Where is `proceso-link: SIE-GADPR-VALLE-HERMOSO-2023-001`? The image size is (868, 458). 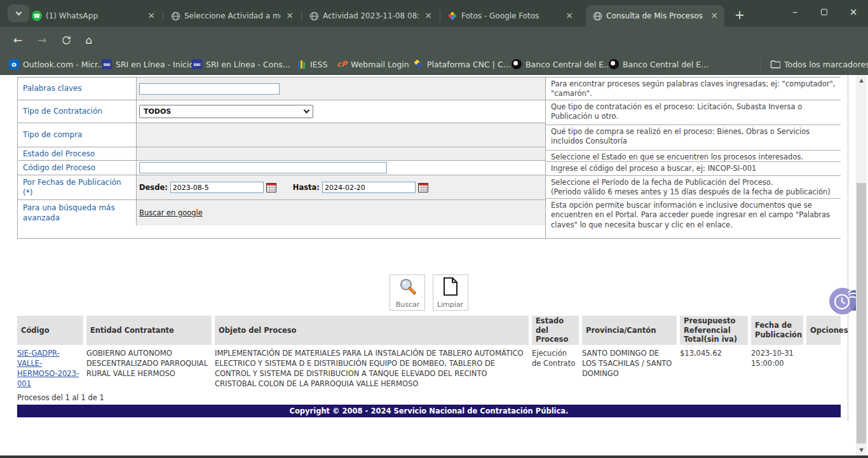 proceso-link: SIE-GADPR-VALLE-HERMOSO-2023-001 is located at coordinates (48, 368).